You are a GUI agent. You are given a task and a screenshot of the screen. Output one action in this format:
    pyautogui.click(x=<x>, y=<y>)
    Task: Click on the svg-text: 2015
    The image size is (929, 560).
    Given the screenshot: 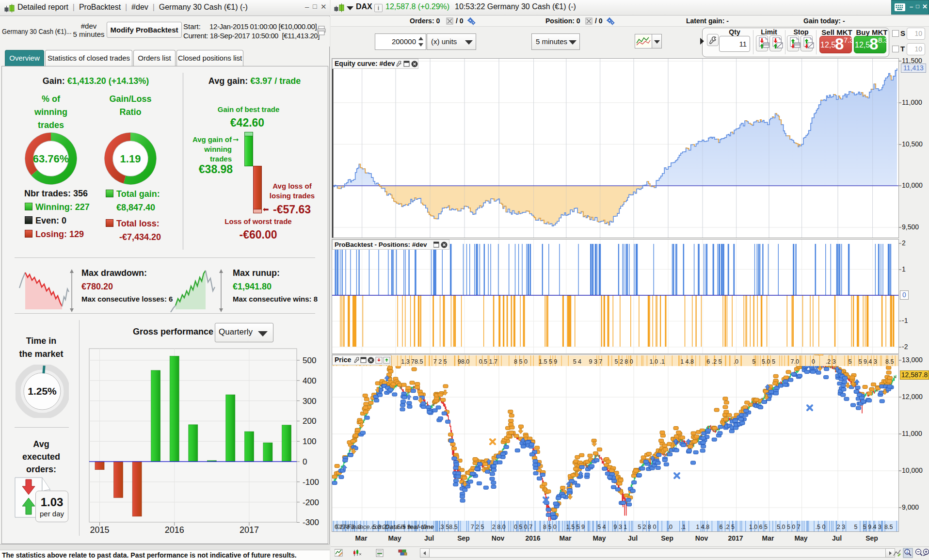 What is the action you would take?
    pyautogui.click(x=99, y=529)
    